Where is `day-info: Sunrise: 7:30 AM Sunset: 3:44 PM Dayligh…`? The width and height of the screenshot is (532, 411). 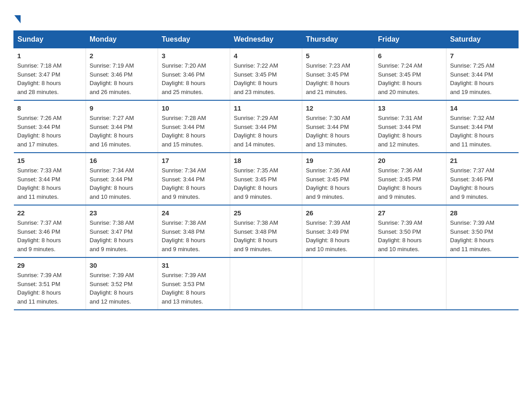
day-info: Sunrise: 7:30 AM Sunset: 3:44 PM Dayligh… is located at coordinates (338, 131).